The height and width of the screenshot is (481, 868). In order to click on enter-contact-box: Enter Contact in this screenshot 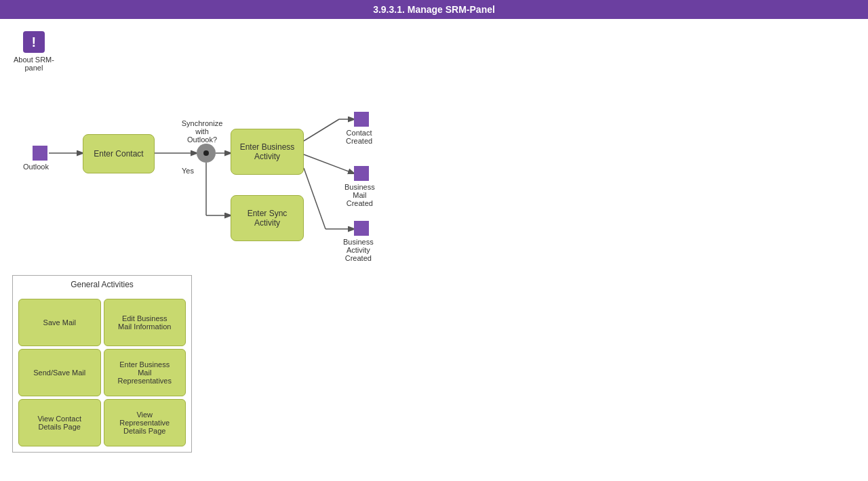, I will do `click(119, 154)`.